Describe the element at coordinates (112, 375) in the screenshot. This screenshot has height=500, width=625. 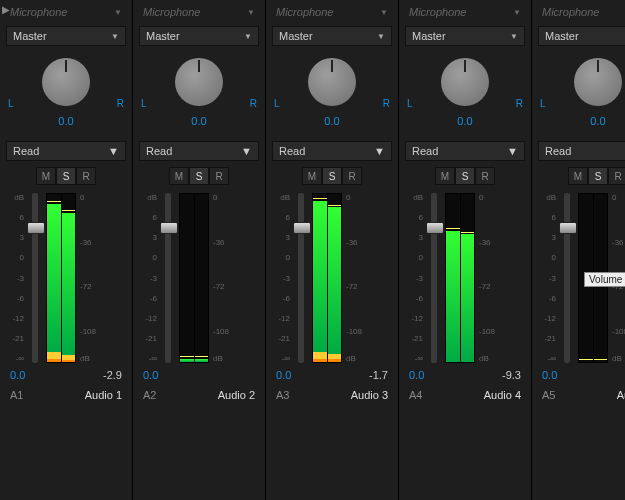
I see `peak-value: -2.9` at that location.